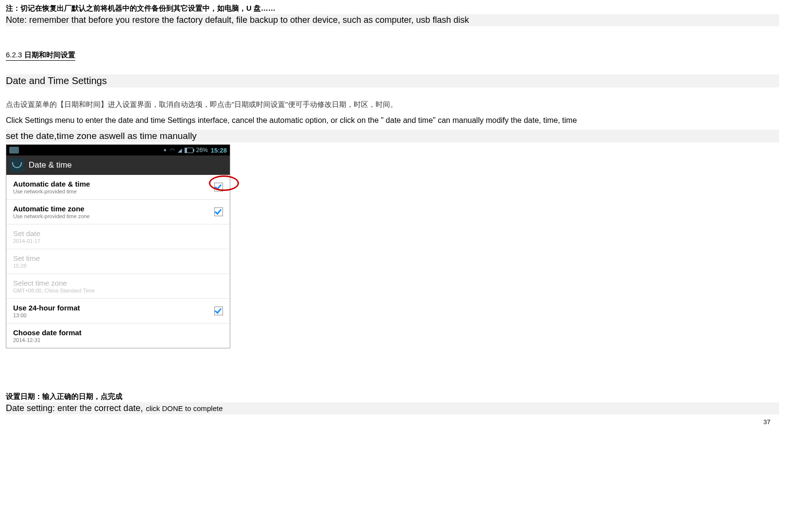 This screenshot has height=532, width=785. I want to click on row-label: Set date, so click(27, 233).